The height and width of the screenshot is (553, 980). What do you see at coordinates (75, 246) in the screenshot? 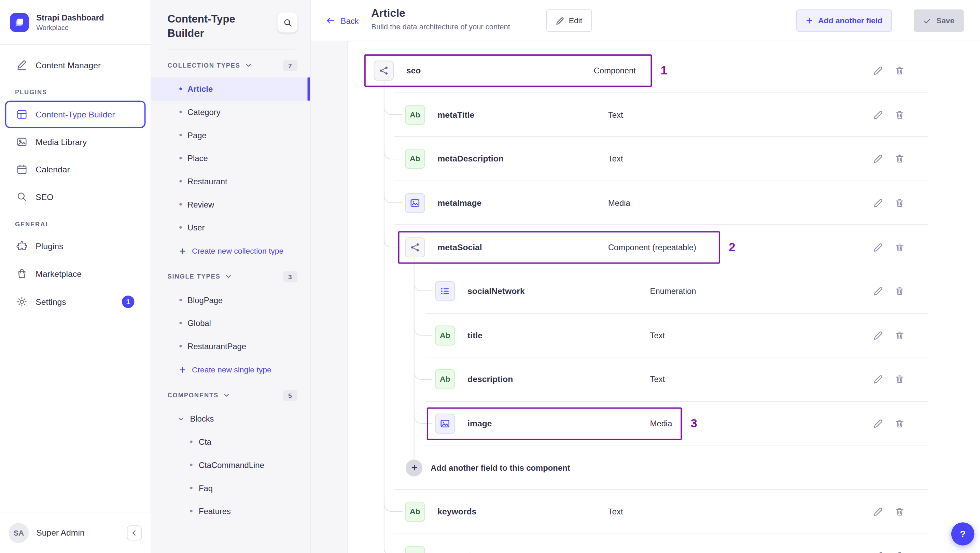
I see `nav-item-plugins: Plugins` at bounding box center [75, 246].